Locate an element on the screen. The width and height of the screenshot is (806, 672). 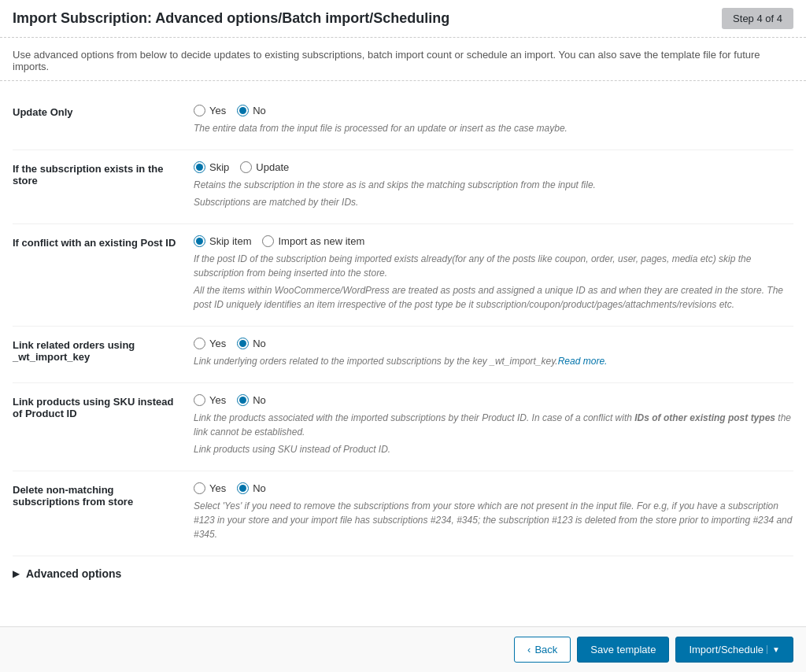
radio-delete-non-matching-yes: Yes is located at coordinates (209, 488).